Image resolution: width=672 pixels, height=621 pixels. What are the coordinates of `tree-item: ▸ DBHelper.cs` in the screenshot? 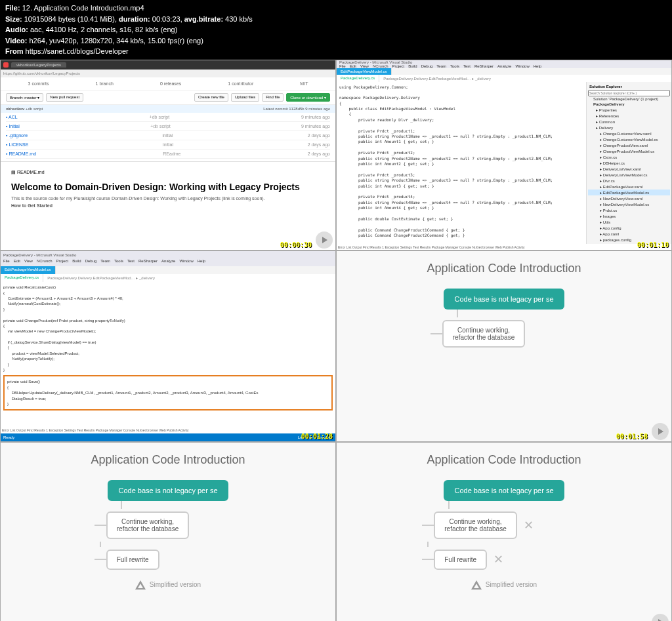 It's located at (629, 163).